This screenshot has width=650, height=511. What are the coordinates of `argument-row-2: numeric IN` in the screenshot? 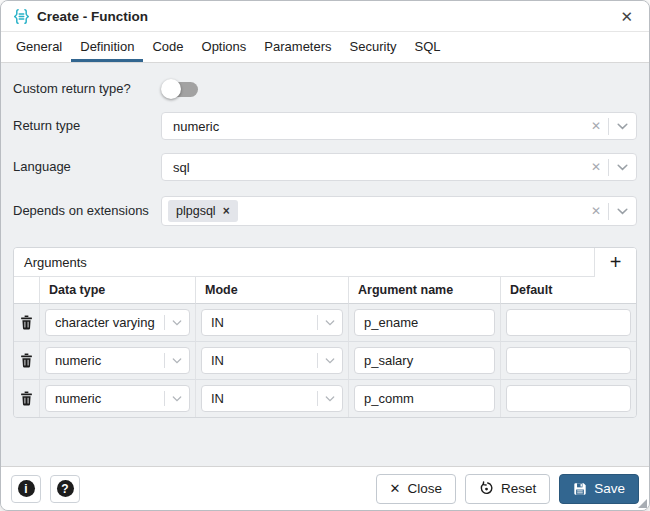 It's located at (325, 361).